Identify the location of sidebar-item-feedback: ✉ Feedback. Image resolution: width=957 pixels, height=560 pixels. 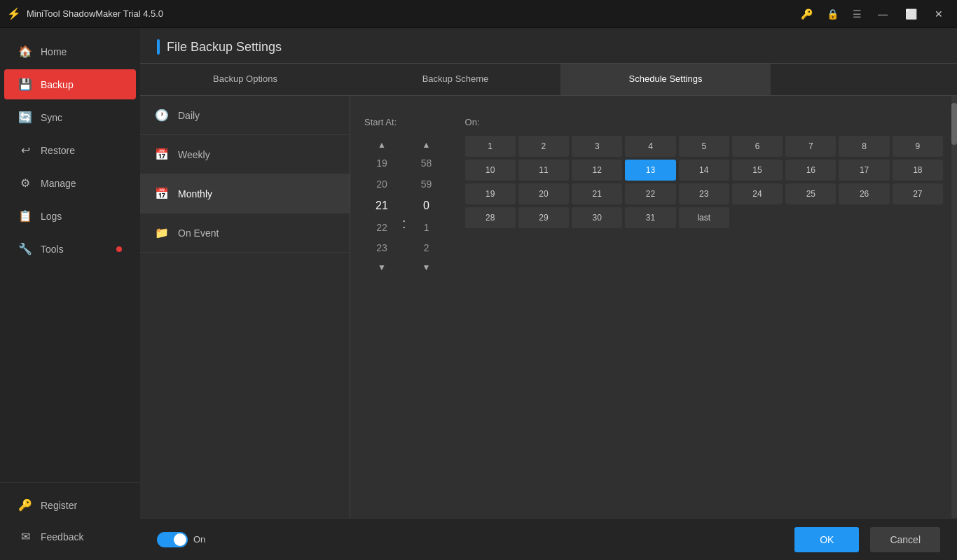
(70, 536).